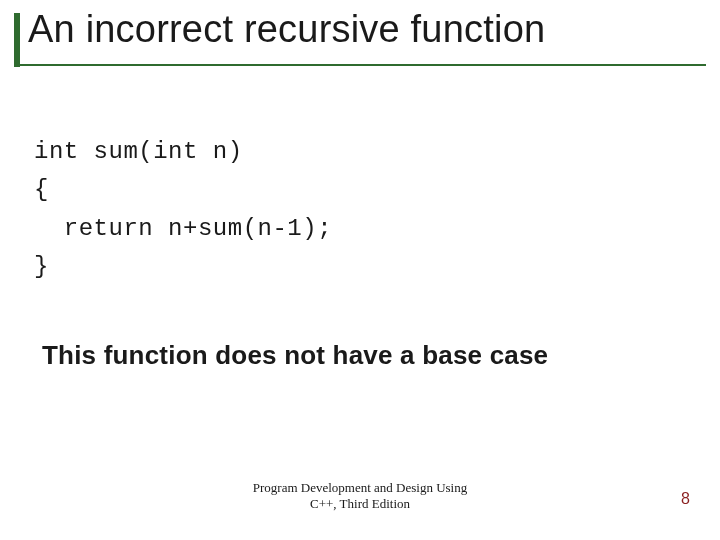 The width and height of the screenshot is (720, 540). I want to click on code-line-2: {, so click(183, 190).